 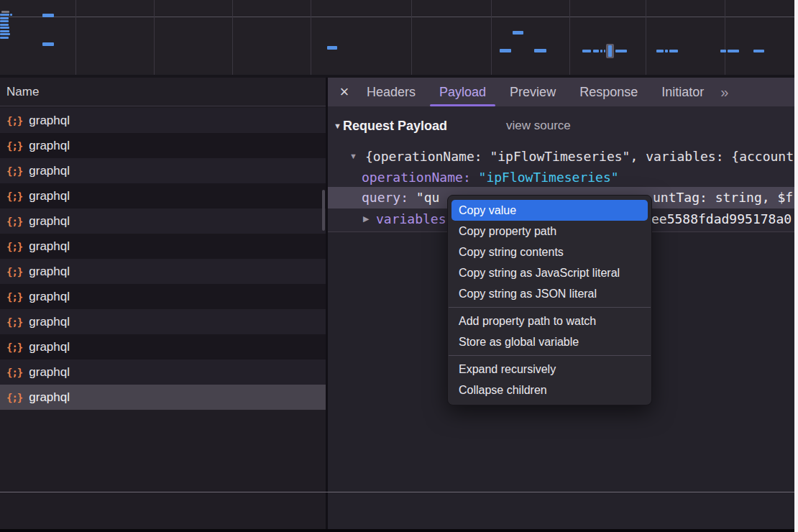 What do you see at coordinates (391, 92) in the screenshot?
I see `tab-headers: Headers` at bounding box center [391, 92].